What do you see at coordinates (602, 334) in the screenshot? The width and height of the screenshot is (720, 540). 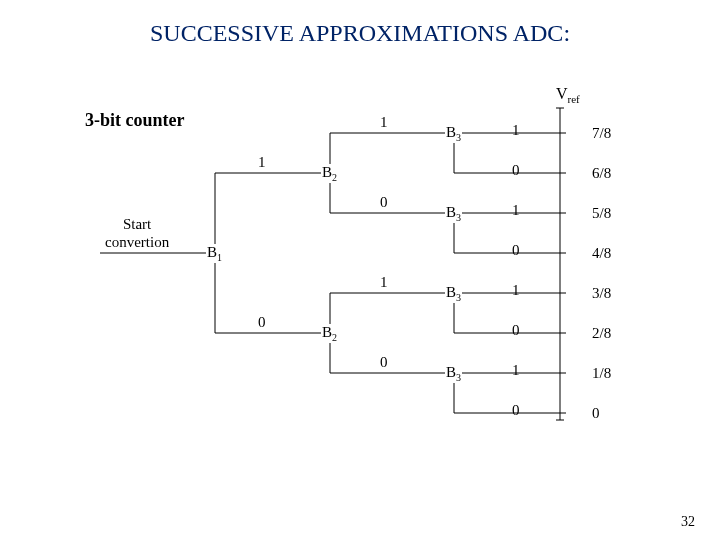 I see `frac-5: 2/8` at bounding box center [602, 334].